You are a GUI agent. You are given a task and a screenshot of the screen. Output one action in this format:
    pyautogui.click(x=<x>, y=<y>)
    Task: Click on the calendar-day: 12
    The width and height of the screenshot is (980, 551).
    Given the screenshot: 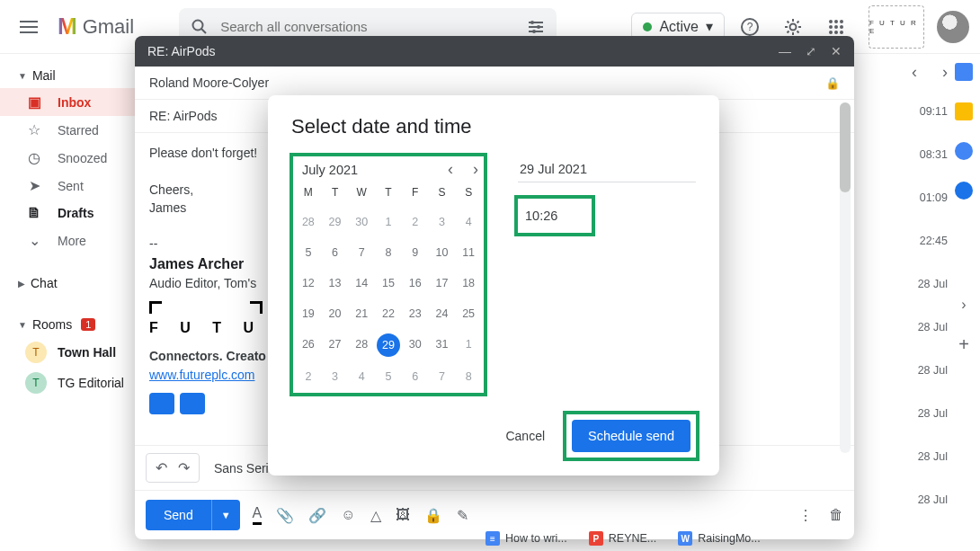 What is the action you would take?
    pyautogui.click(x=308, y=283)
    